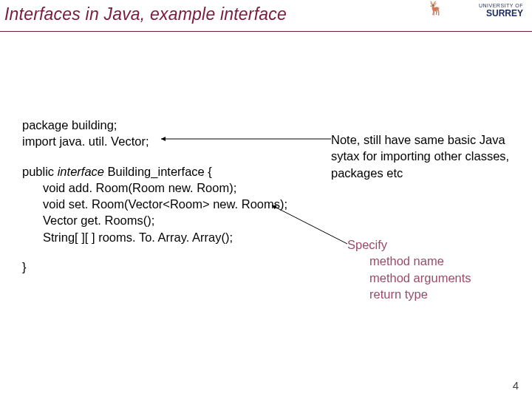  Describe the element at coordinates (155, 171) in the screenshot. I see `code-line: public interface Building_interface {` at that location.